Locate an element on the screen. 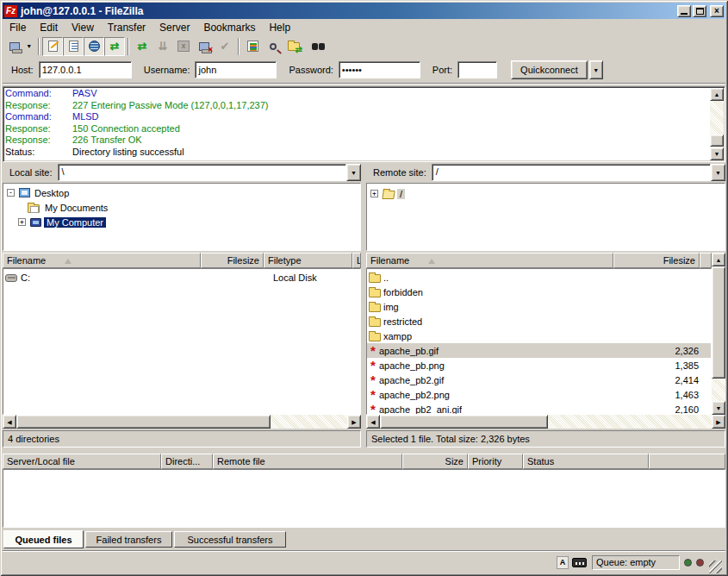 Image resolution: width=728 pixels, height=576 pixels. local-hscrollbar: ◀ ▶ is located at coordinates (182, 422).